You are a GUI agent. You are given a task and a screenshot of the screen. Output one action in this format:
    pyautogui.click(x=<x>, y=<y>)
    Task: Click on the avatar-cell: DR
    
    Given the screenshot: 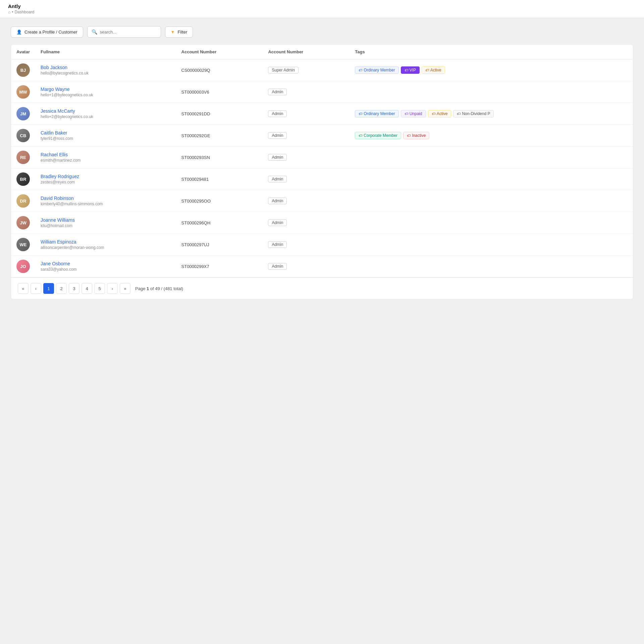 What is the action you would take?
    pyautogui.click(x=23, y=201)
    